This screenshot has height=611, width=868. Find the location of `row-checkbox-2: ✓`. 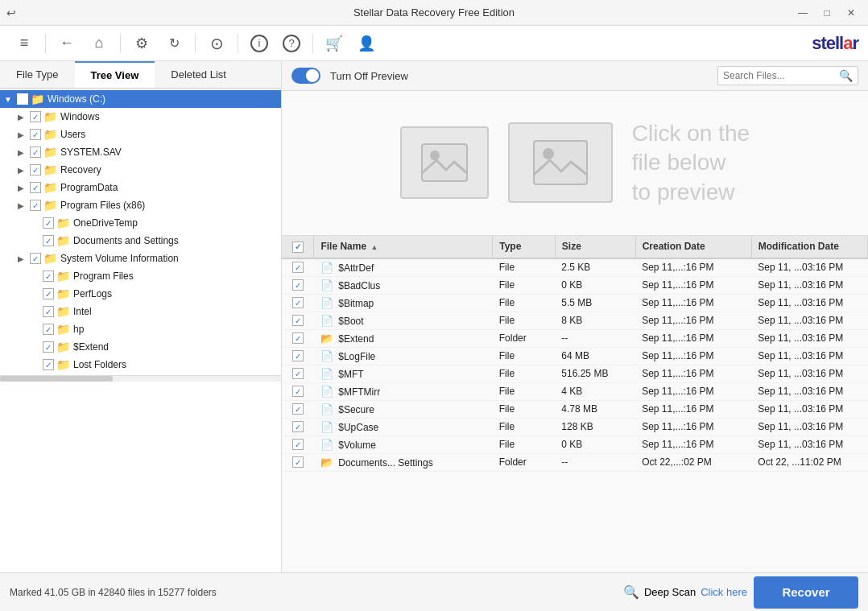

row-checkbox-2: ✓ is located at coordinates (298, 303).